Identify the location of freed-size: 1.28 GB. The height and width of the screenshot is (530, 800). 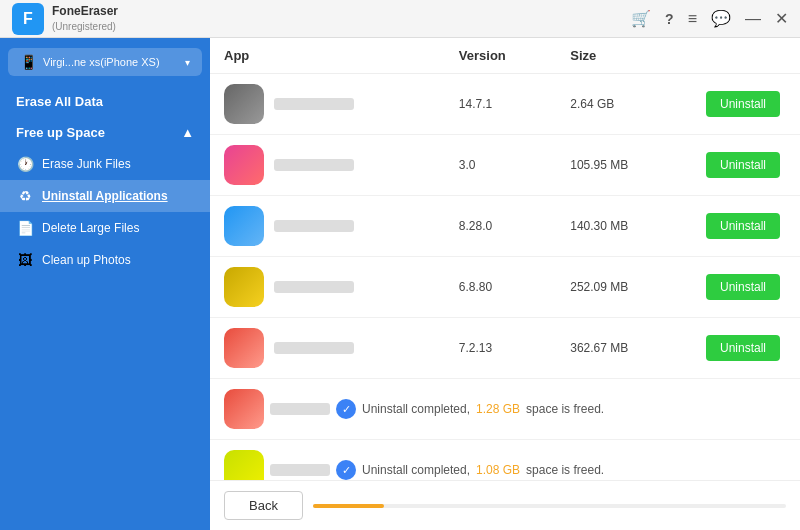
(498, 409).